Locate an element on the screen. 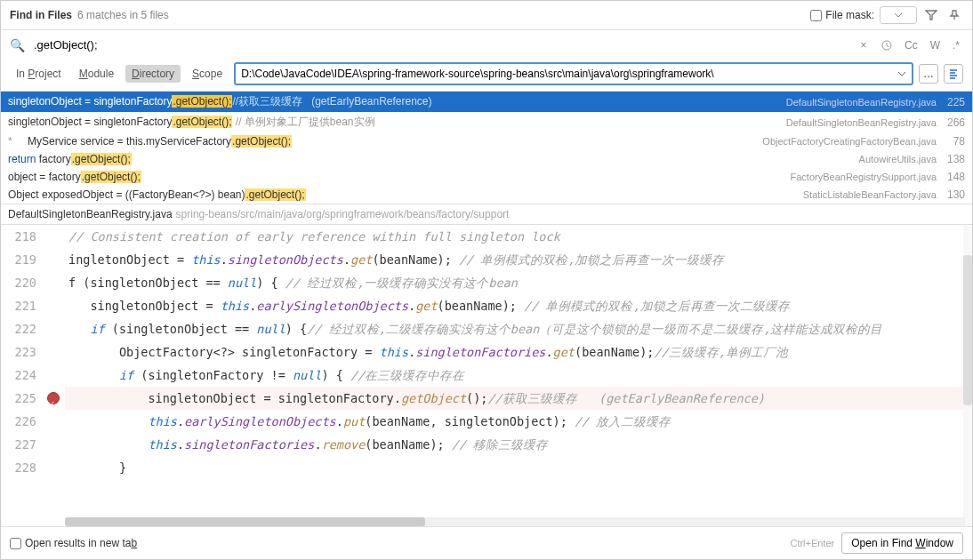  code-line: // Consistent creation of early referenc… is located at coordinates (519, 236).